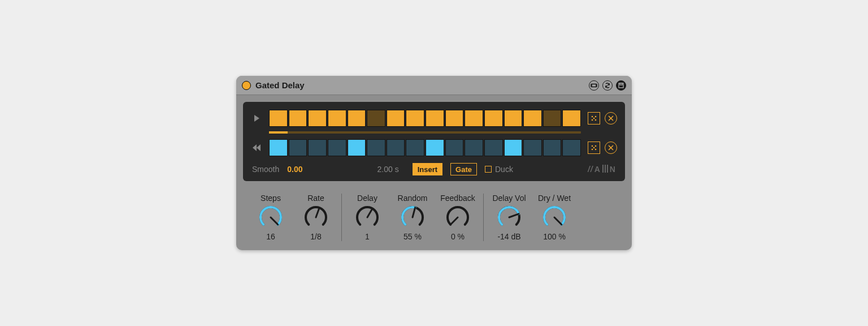 Image resolution: width=868 pixels, height=326 pixels. I want to click on knob-label: Steps, so click(271, 198).